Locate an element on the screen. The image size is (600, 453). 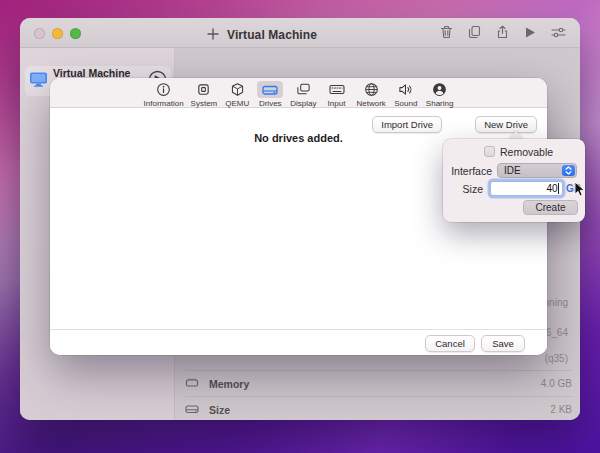
system-icon is located at coordinates (204, 90).